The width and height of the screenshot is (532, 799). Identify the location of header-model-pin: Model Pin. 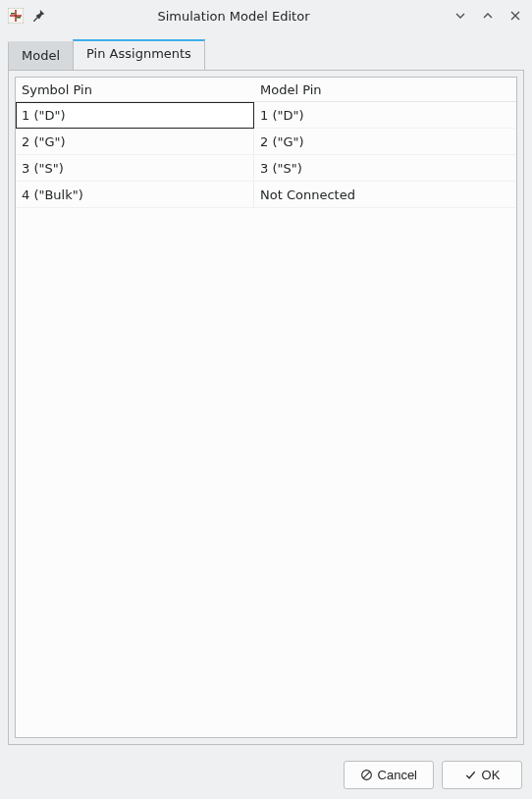
(385, 90).